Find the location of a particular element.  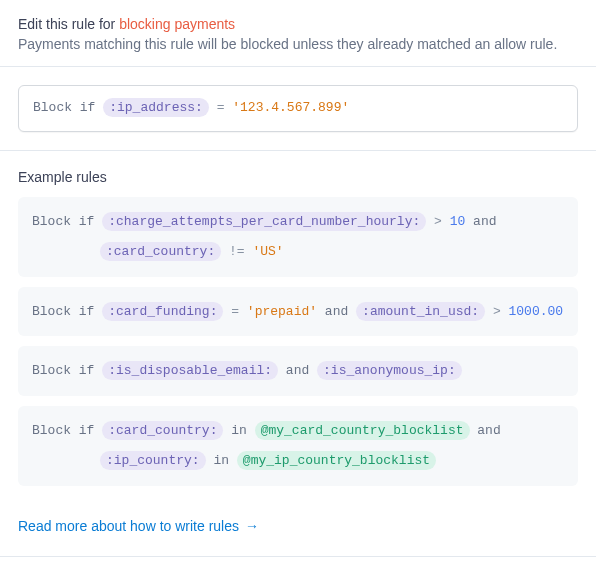

rule-editor-section: Block if :ip_address: = '123.4.567.899' is located at coordinates (298, 108).